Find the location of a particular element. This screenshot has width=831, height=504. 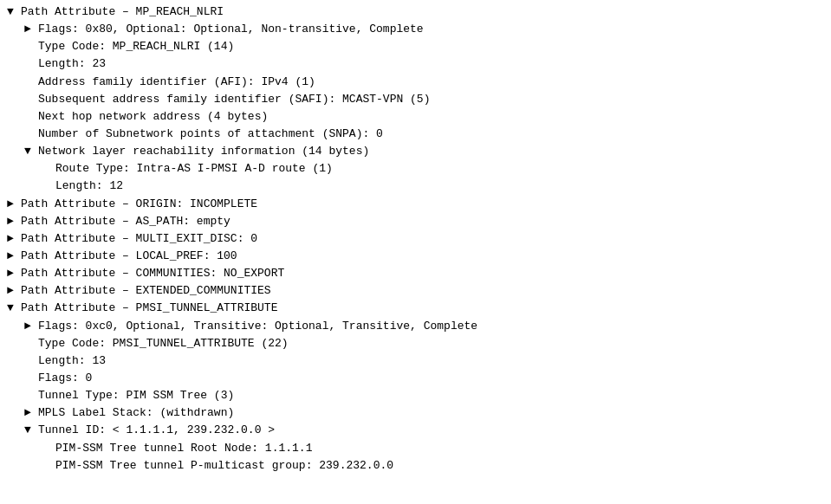

tree-row: Path Attribute – MULTI_EXIT_DISC: 0 is located at coordinates (416, 239).